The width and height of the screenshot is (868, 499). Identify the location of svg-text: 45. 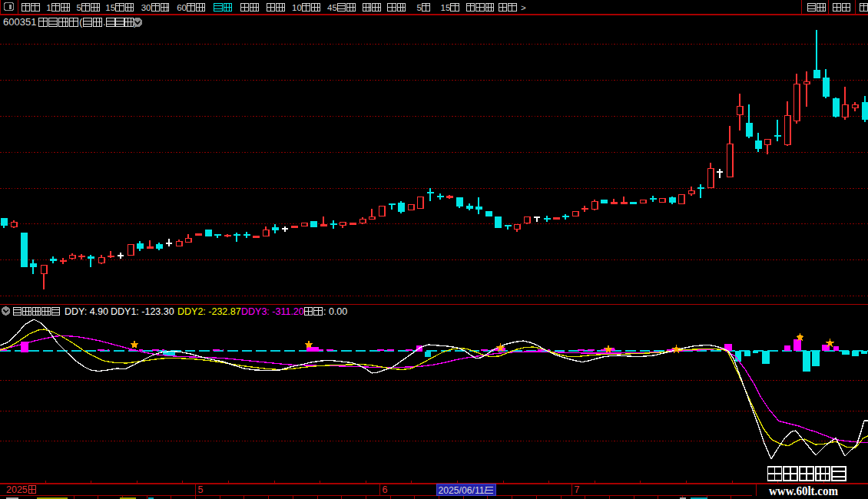
(332, 8).